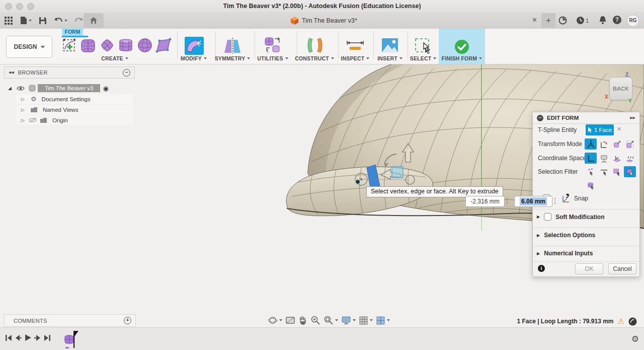 This screenshot has width=644, height=350. Describe the element at coordinates (331, 320) in the screenshot. I see `fit-button` at that location.